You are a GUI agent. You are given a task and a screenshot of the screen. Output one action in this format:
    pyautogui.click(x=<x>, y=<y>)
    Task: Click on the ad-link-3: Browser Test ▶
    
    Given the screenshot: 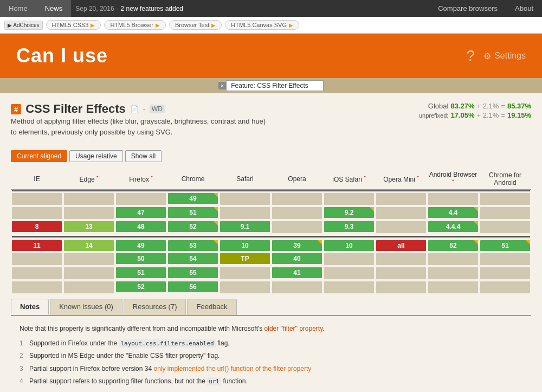 What is the action you would take?
    pyautogui.click(x=195, y=25)
    